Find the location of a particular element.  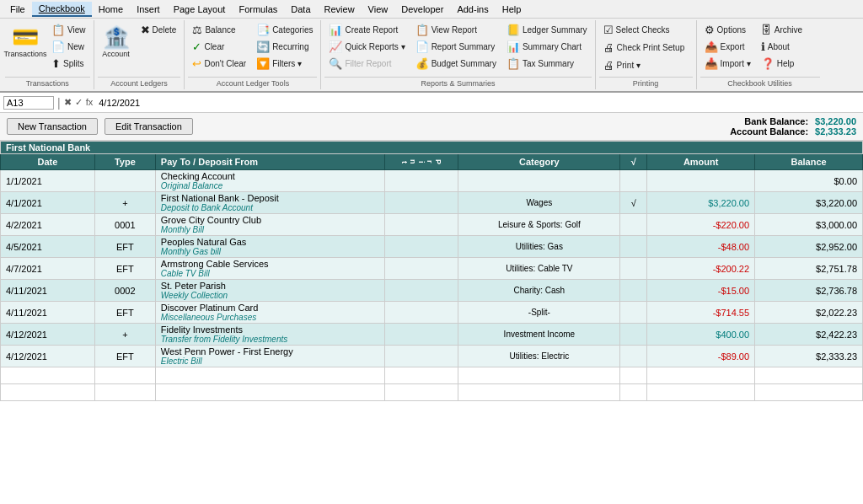

cell-type: + is located at coordinates (125, 335).